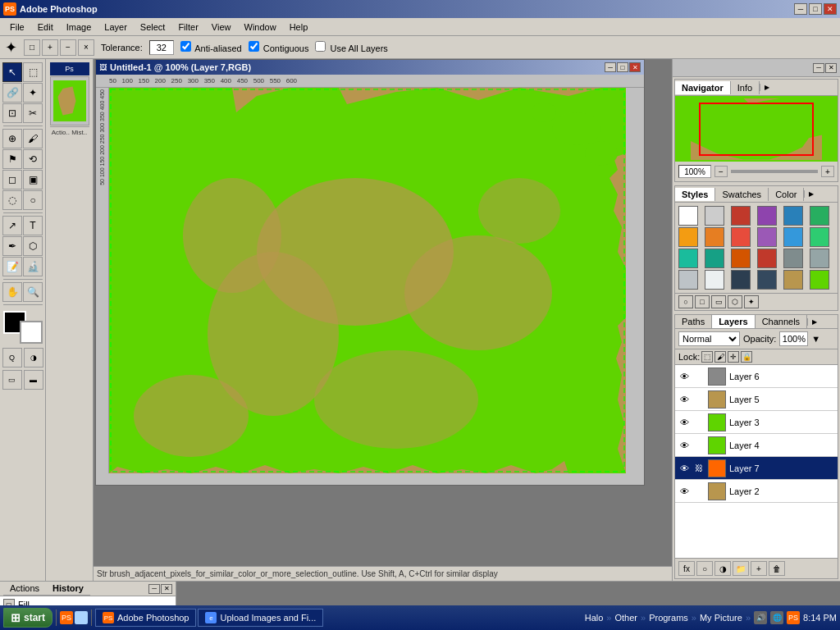 Image resolution: width=840 pixels, height=630 pixels. Describe the element at coordinates (751, 302) in the screenshot. I see `style-action-5: ✦` at that location.